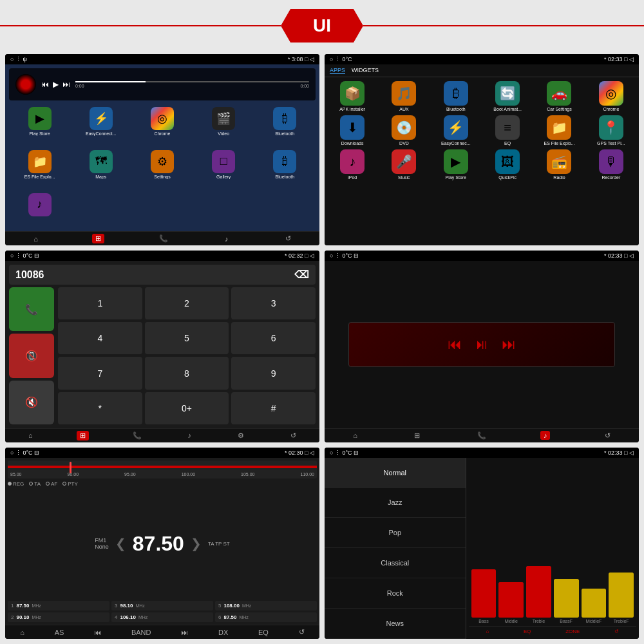 This screenshot has height=644, width=644. Describe the element at coordinates (608, 435) in the screenshot. I see `back-nav-btn-4: ↺` at that location.